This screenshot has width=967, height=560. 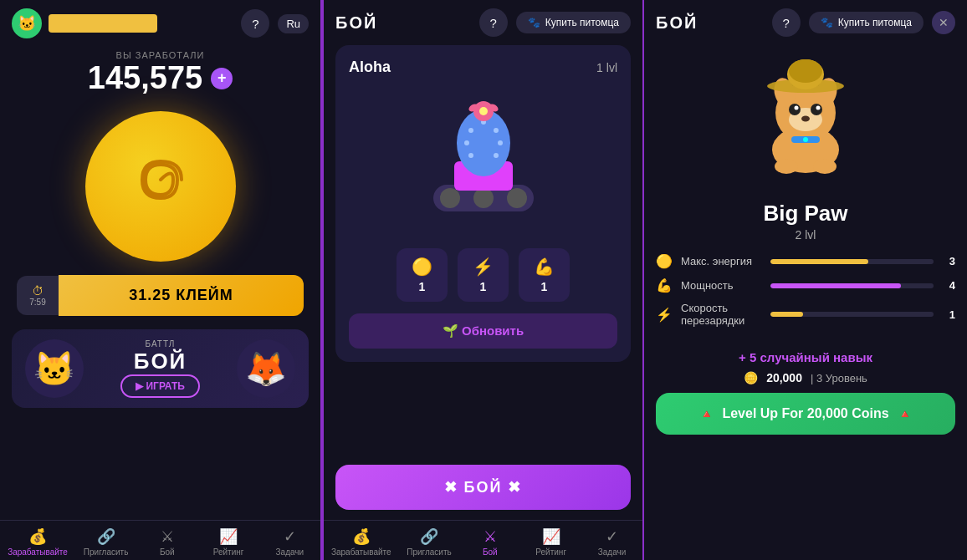 I want to click on claim-label: КЛЕЙМ, so click(x=204, y=295).